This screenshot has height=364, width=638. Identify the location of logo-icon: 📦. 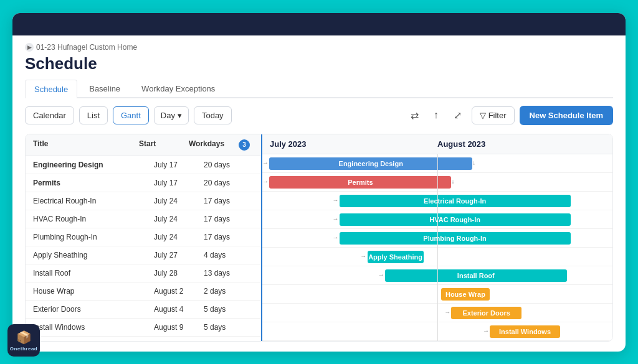
(24, 337).